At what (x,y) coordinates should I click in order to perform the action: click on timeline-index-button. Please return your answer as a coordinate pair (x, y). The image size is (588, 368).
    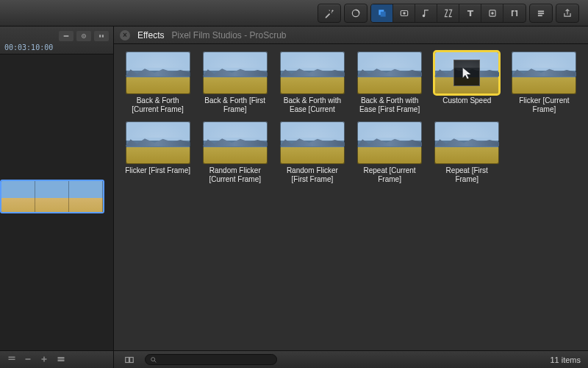
    Looking at the image, I should click on (12, 360).